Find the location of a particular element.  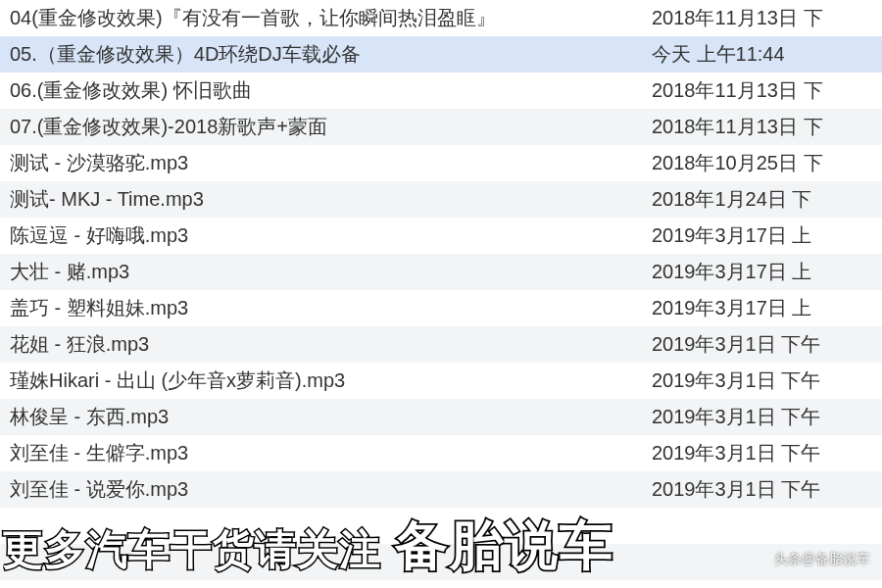

file-row: 测试 - 沙漠骆驼.mp32018年10月25日 下 is located at coordinates (441, 163).